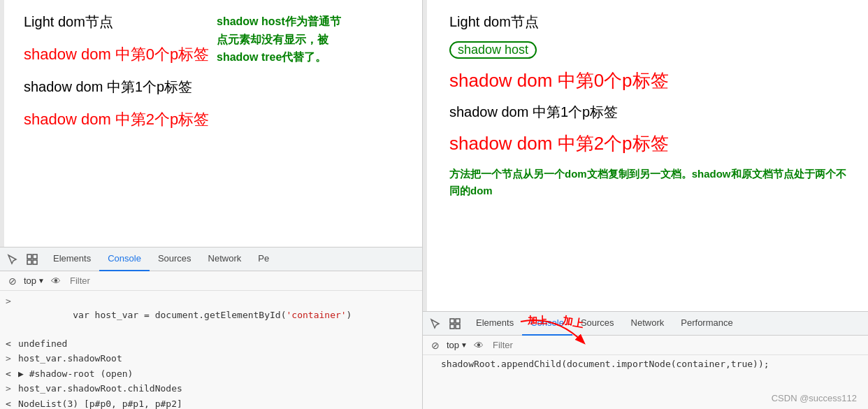 The image size is (868, 409). Describe the element at coordinates (216, 22) in the screenshot. I see `left-line1: Light dom节点` at that location.